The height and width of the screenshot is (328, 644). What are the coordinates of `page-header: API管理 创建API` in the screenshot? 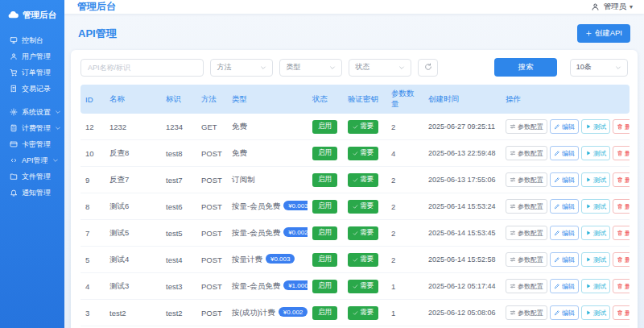 It's located at (354, 35).